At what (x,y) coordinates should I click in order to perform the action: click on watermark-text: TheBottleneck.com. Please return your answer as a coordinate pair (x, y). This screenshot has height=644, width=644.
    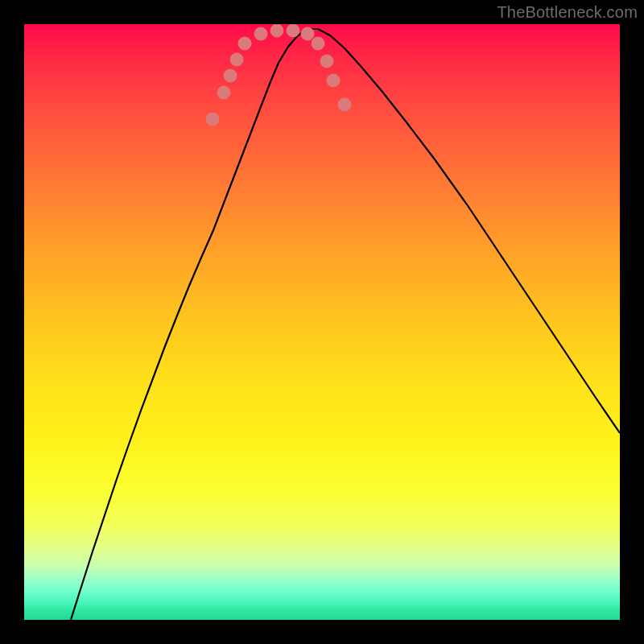
    Looking at the image, I should click on (567, 13).